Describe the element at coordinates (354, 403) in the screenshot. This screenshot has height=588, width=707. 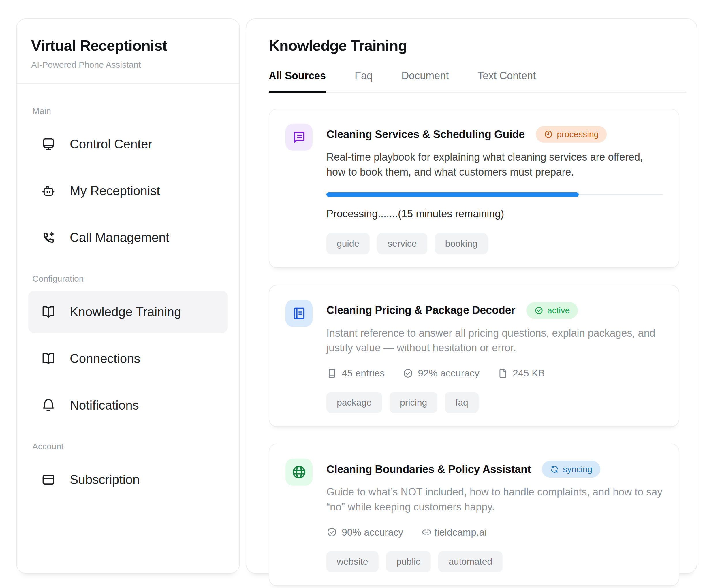
I see `tag: package` at that location.